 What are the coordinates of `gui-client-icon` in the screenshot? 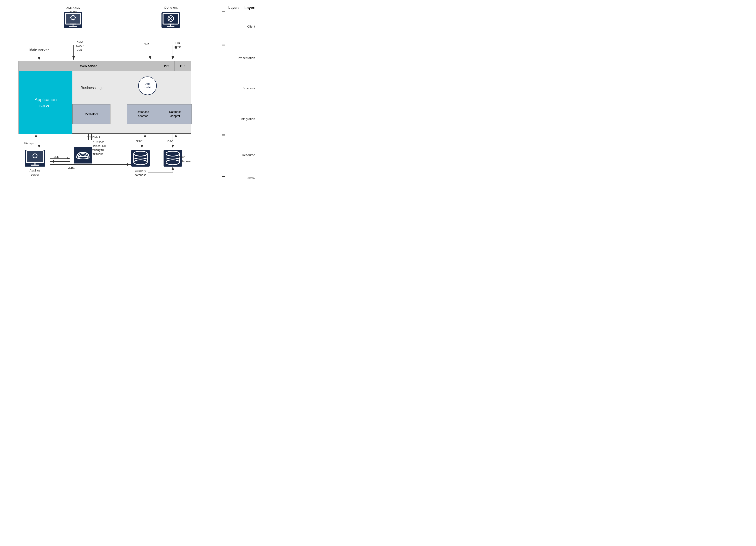 It's located at (171, 20).